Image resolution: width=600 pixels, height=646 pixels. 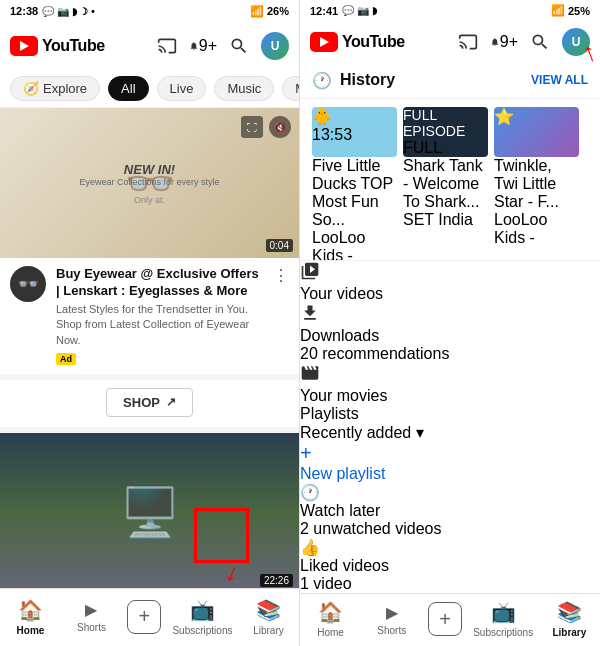 What do you see at coordinates (504, 612) in the screenshot?
I see `right-subscriptions-icon: 📺` at bounding box center [504, 612].